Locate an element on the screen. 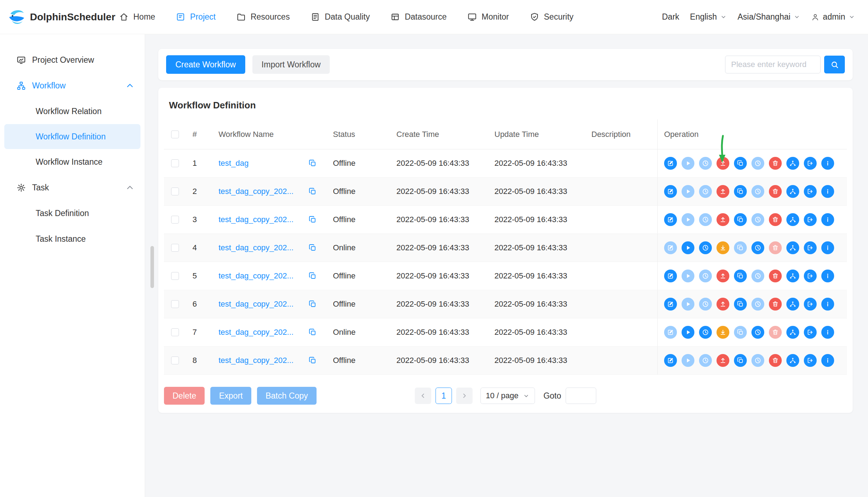 The height and width of the screenshot is (497, 868). next-page-button is located at coordinates (464, 396).